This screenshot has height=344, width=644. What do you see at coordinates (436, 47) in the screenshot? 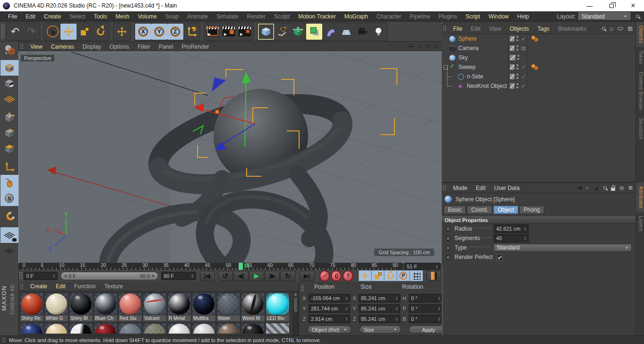
I see `view-toggle-icon: ⧉` at bounding box center [436, 47].